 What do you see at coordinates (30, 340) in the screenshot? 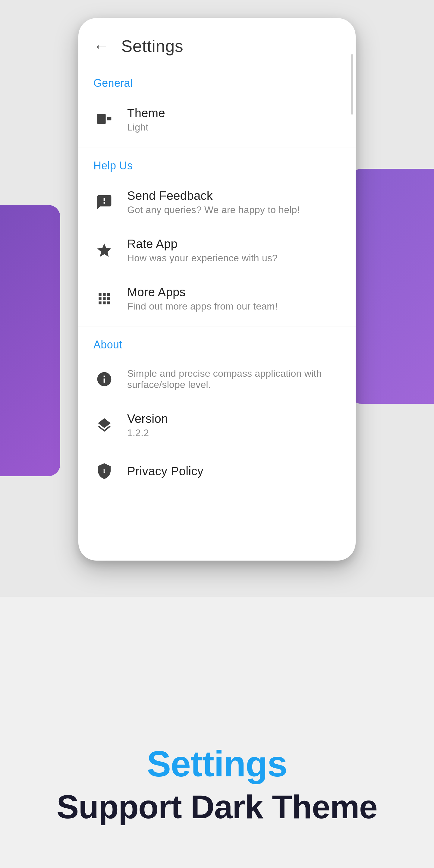
I see `purple-decoration-left` at bounding box center [30, 340].